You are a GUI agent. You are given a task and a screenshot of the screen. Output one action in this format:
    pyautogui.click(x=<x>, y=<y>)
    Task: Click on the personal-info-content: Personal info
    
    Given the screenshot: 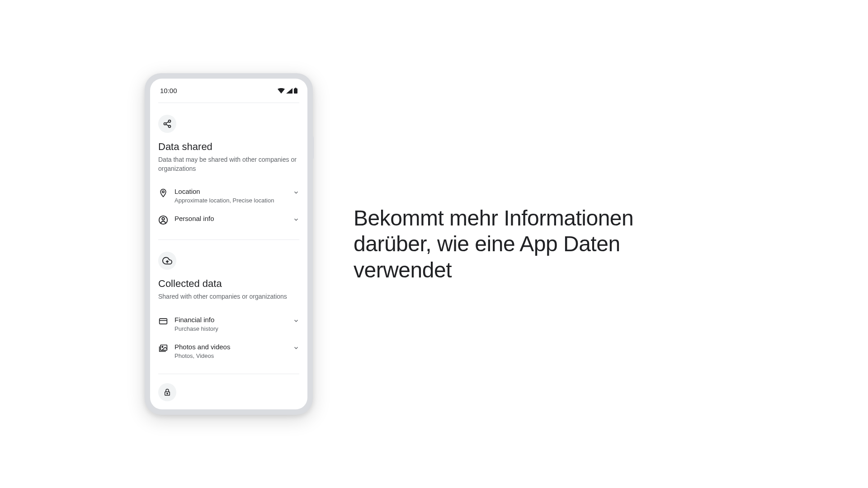 What is the action you would take?
    pyautogui.click(x=231, y=220)
    